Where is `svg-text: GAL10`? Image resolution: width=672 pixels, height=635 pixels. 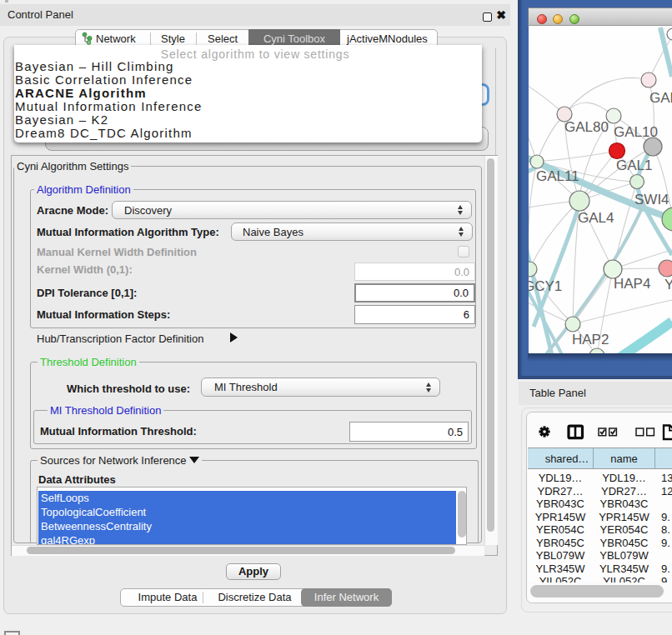 svg-text: GAL10 is located at coordinates (635, 132).